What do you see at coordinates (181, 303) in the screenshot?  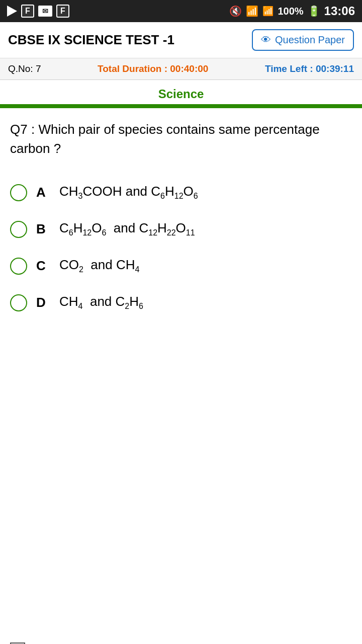 I see `option-d: D CH4 and C2H6` at bounding box center [181, 303].